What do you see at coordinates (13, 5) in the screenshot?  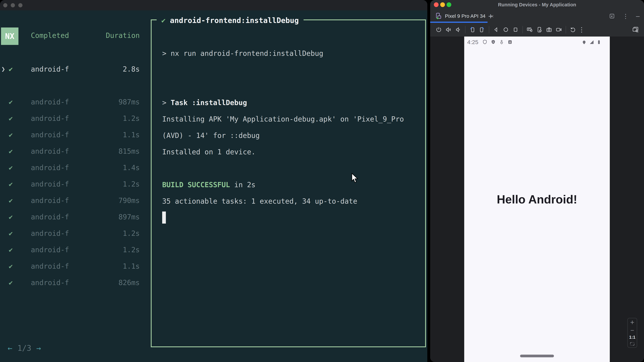 I see `minimize-button-inactive` at bounding box center [13, 5].